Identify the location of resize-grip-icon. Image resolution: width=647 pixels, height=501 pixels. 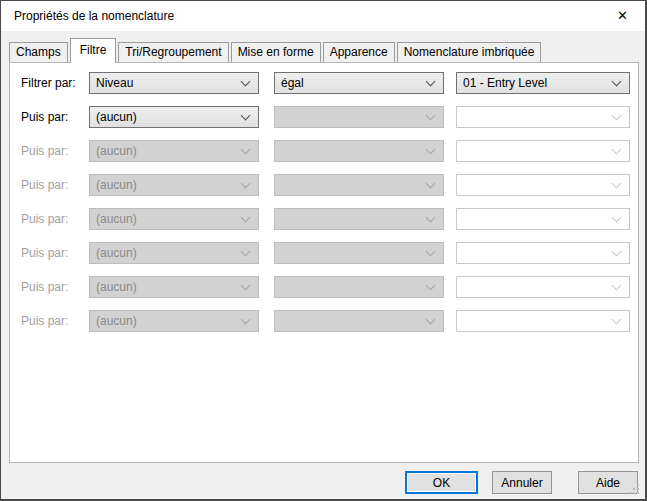
(634, 488).